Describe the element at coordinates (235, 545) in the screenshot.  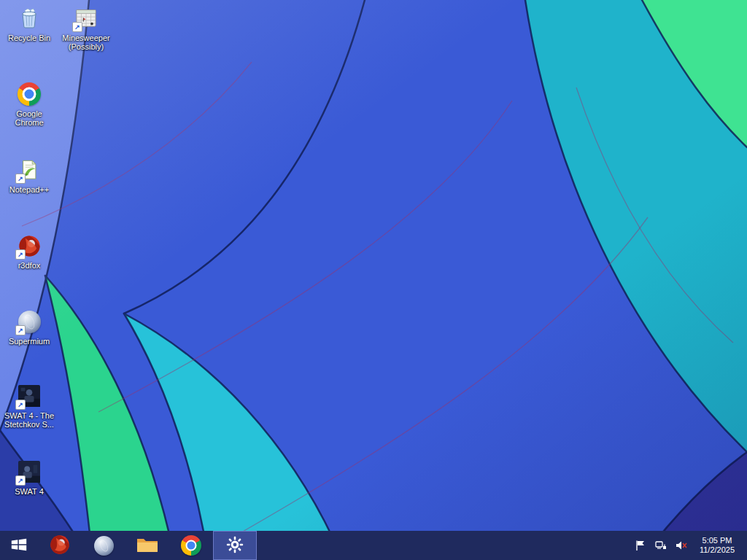
I see `taskbar-item-settings` at that location.